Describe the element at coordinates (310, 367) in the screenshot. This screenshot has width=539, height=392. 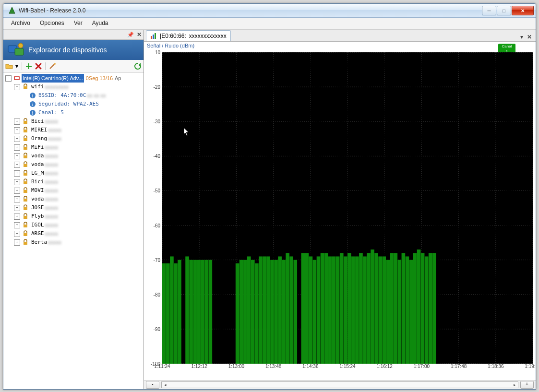
I see `x-tick: 1:14:36` at that location.